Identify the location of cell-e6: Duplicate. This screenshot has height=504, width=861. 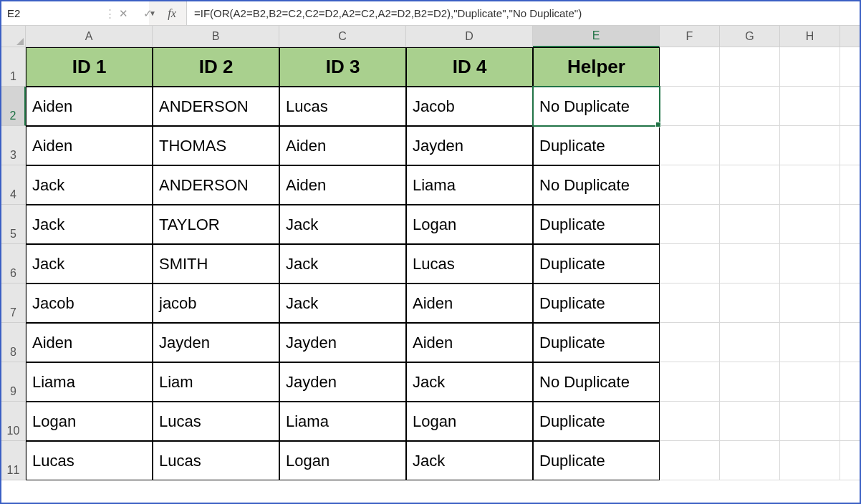
(596, 263).